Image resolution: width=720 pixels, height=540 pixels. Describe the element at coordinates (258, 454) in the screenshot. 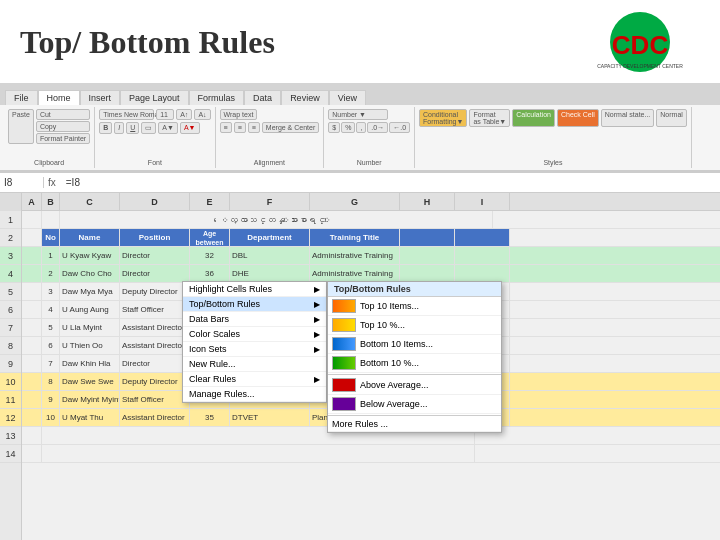

I see `cell-empty` at that location.